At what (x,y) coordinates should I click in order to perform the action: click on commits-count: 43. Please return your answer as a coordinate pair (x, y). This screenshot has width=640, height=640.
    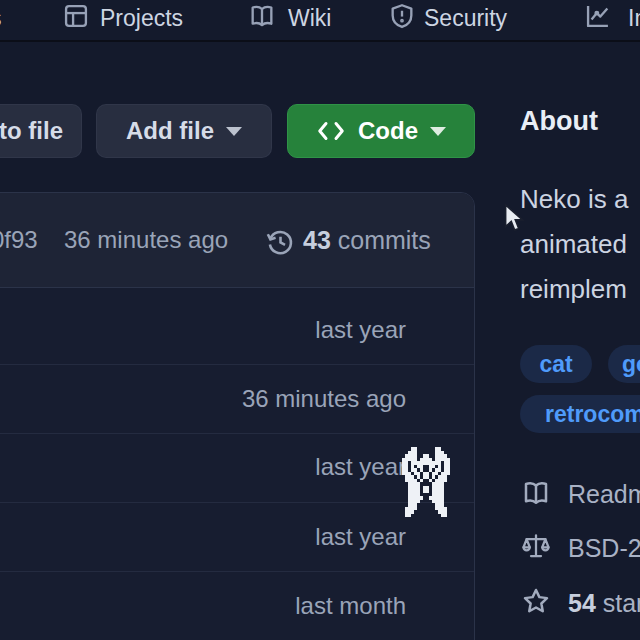
    Looking at the image, I should click on (317, 240).